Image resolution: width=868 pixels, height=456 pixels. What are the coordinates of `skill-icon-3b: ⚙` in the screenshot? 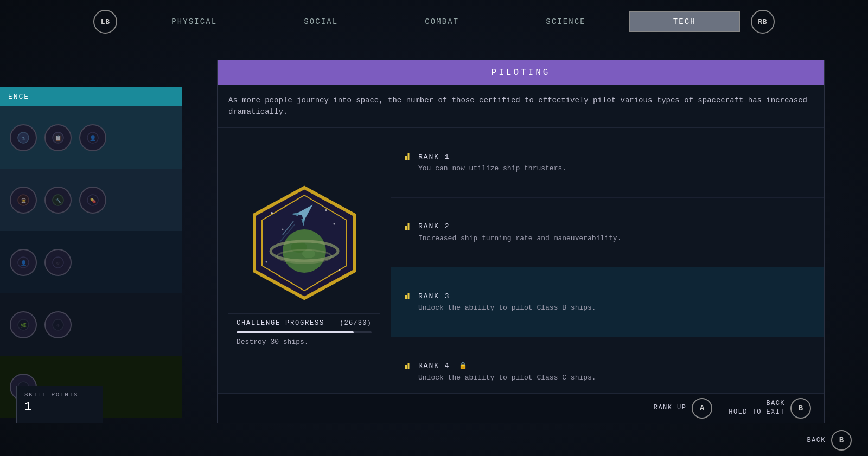 It's located at (58, 262).